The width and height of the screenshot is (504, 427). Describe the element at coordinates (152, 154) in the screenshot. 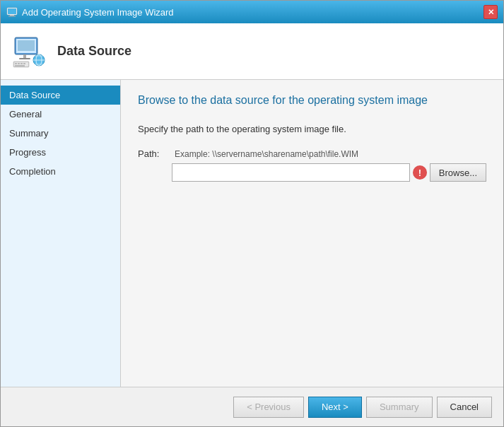

I see `path-label: Path:` at that location.